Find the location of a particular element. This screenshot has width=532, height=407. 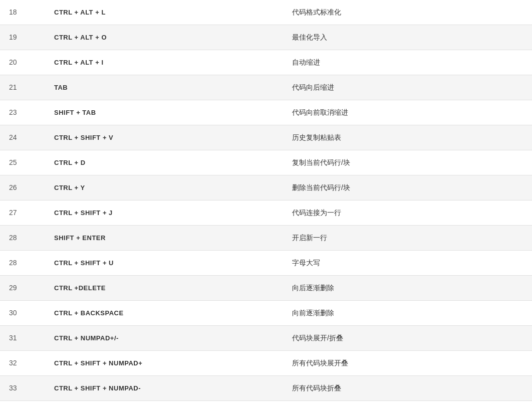

table-row: 21TAB代码向后缩进 is located at coordinates (266, 88).